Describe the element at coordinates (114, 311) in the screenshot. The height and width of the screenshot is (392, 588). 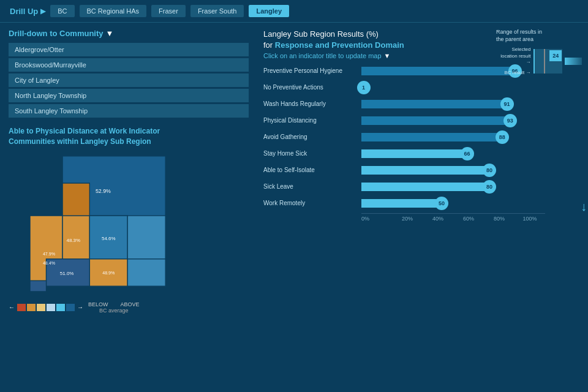
I see `legend-bc-label: BC average` at that location.